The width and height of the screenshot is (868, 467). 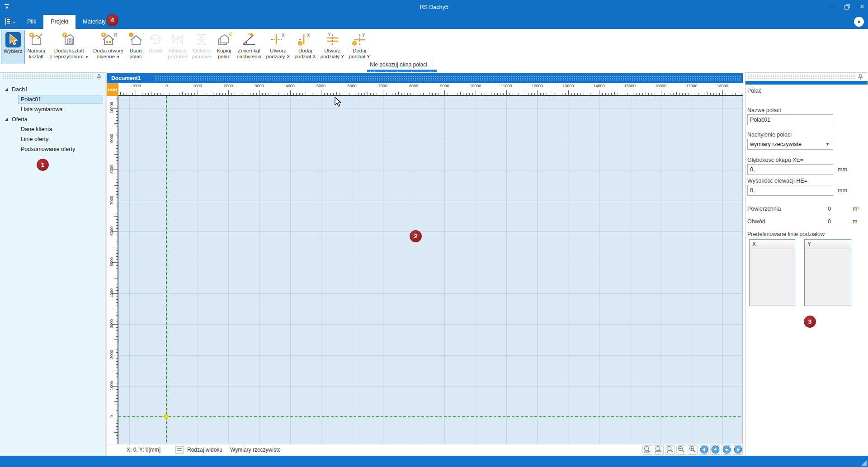 What do you see at coordinates (434, 22) in the screenshot?
I see `ribbon-tab-row: ▾ PlikProjektMateriały` at bounding box center [434, 22].